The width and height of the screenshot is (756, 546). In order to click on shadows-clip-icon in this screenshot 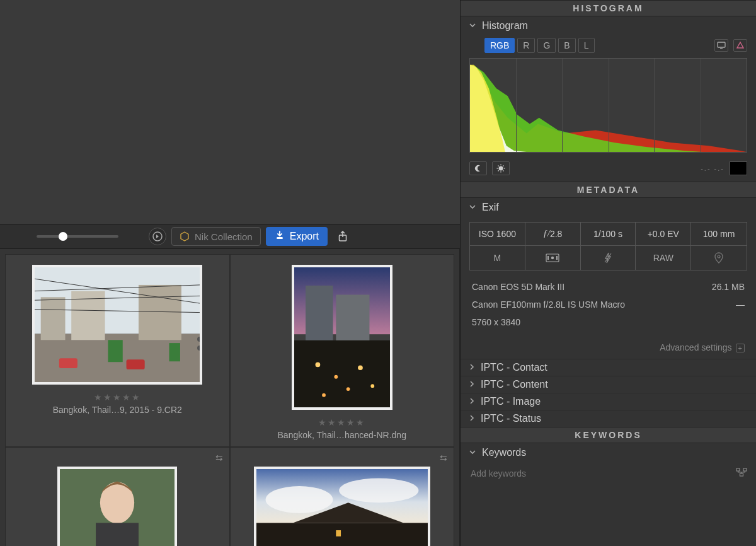, I will do `click(478, 168)`.